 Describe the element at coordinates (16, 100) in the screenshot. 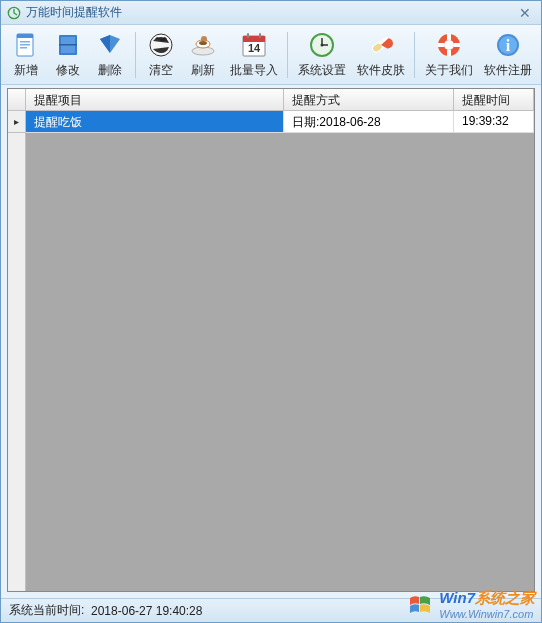

I see `row-header-corner` at that location.